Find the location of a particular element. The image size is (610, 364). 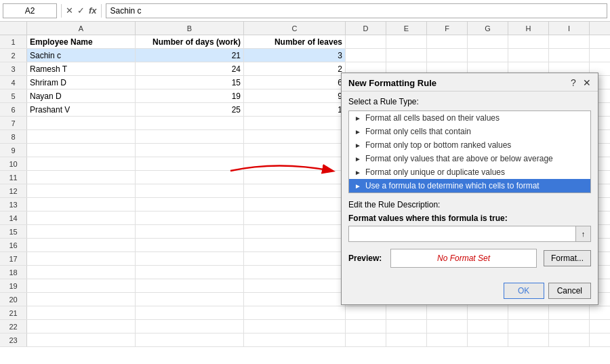

cell-a17 is located at coordinates (81, 259).